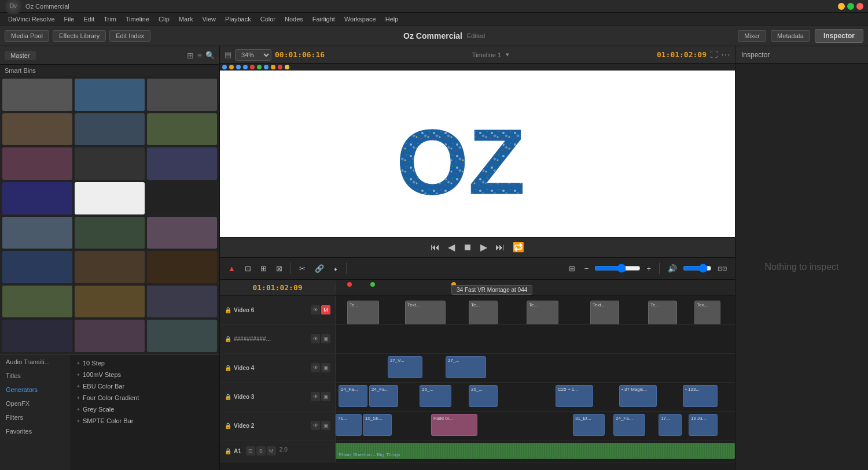 This screenshot has height=470, width=868. Describe the element at coordinates (251, 451) in the screenshot. I see `a1-record-btn: ⊡` at that location.